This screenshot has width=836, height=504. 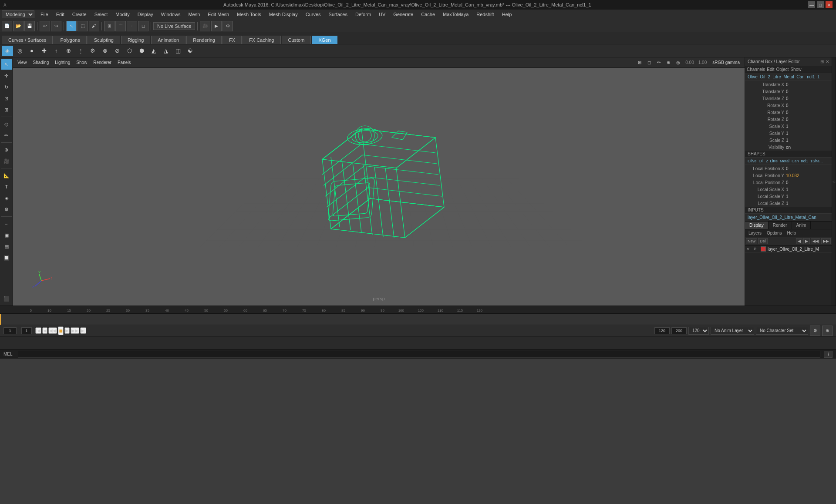 I want to click on current-frame-field, so click(x=10, y=331).